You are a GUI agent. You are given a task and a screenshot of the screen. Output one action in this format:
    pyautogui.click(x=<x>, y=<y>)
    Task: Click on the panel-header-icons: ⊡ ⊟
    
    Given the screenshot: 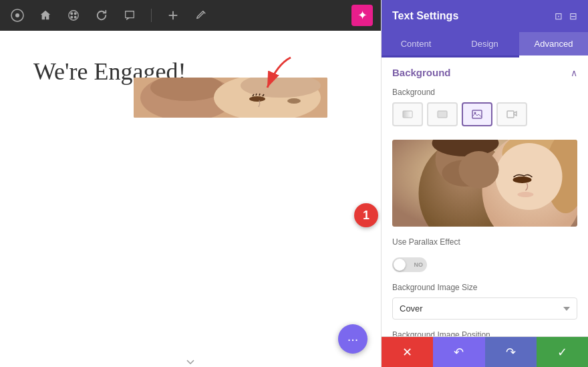 What is the action you would take?
    pyautogui.click(x=566, y=16)
    